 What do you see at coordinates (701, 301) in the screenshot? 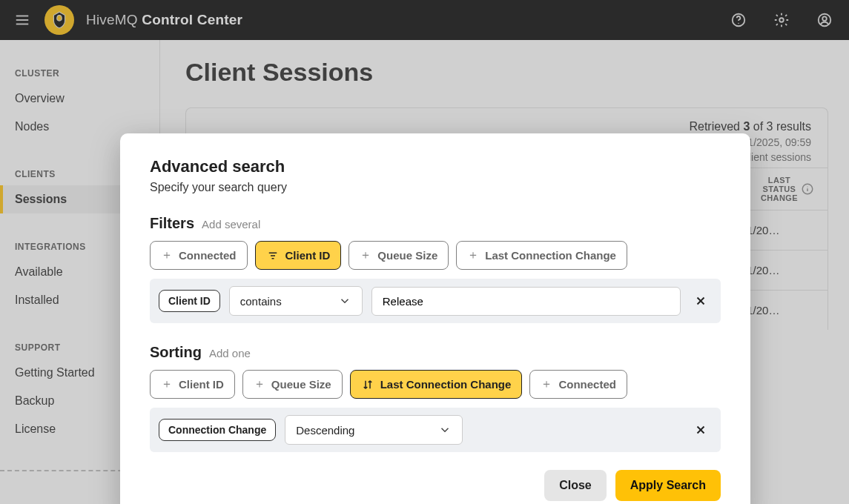
I see `remove-filter-button` at bounding box center [701, 301].